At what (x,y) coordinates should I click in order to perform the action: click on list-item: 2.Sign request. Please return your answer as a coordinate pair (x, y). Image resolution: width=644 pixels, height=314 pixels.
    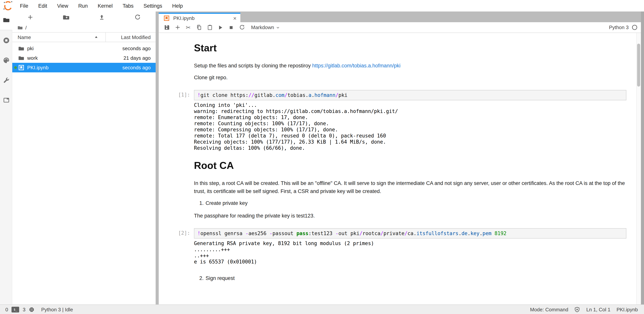
    Looking at the image, I should click on (410, 278).